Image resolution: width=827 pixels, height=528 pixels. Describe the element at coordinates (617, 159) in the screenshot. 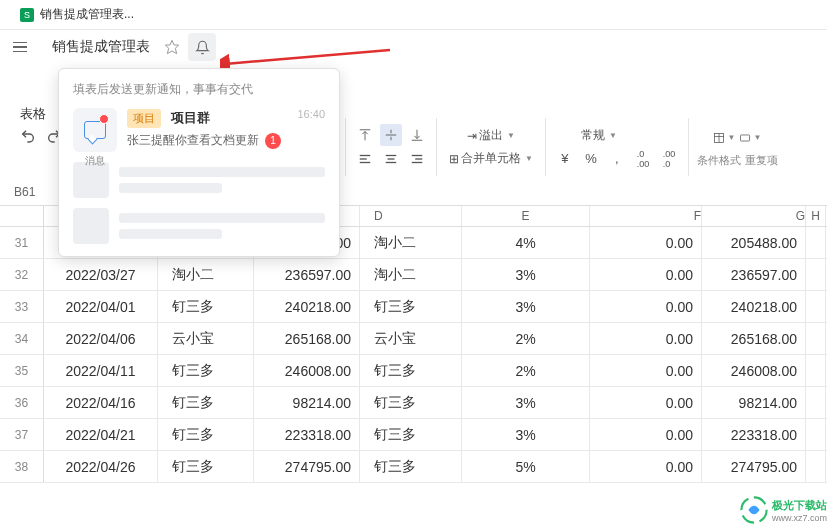

I see `comma-button: ,` at that location.